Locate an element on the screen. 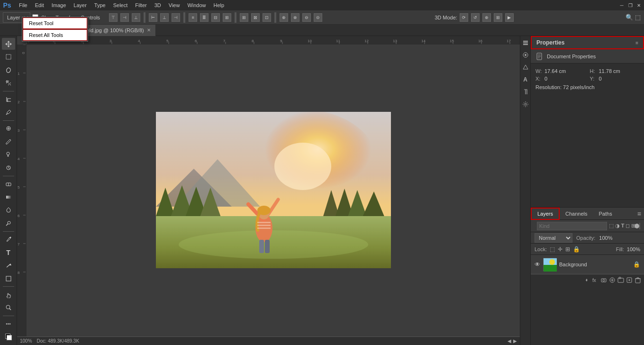 The width and height of the screenshot is (644, 345). close-button: ✕ is located at coordinates (639, 5).